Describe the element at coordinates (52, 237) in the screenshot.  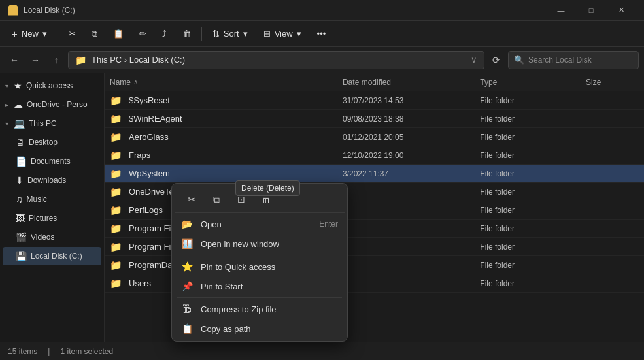
I see `sidebar-item-videos: 🎬 Videos` at that location.